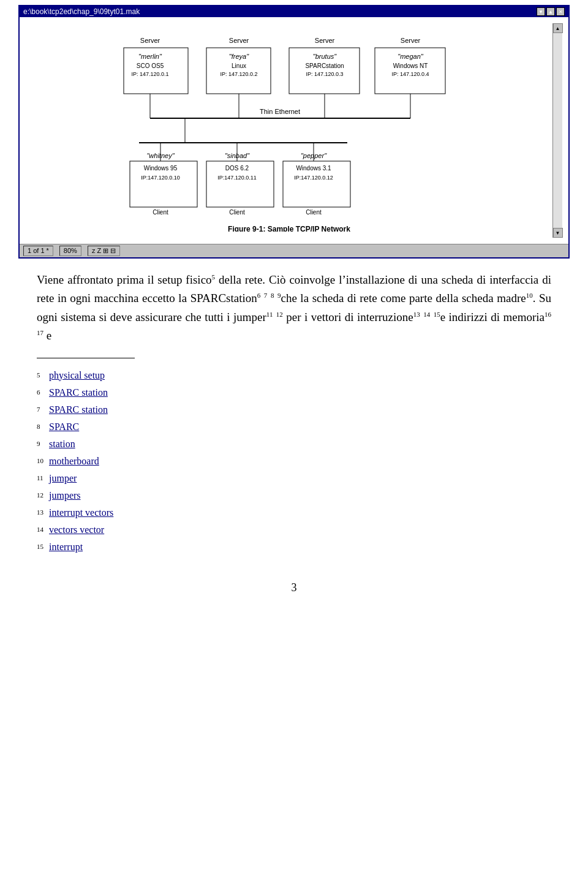 The height and width of the screenshot is (873, 588). What do you see at coordinates (43, 460) in the screenshot?
I see `footnote-number: 10` at bounding box center [43, 460].